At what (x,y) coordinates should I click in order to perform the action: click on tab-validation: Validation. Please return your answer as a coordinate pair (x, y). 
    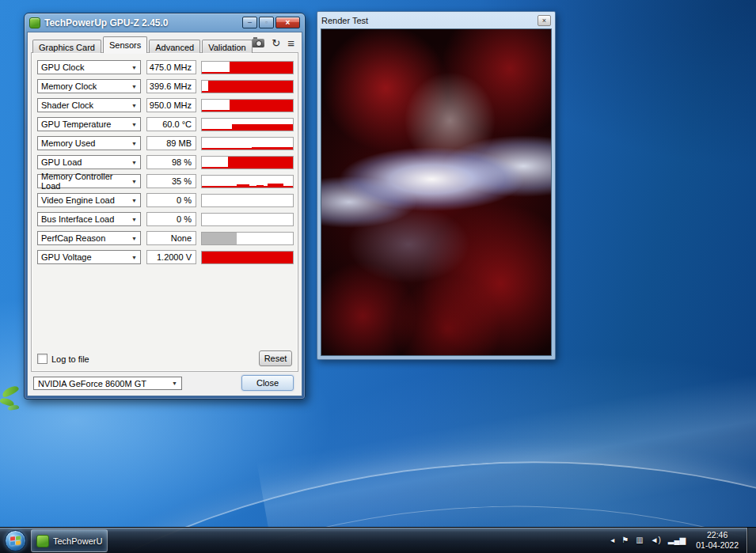
    Looking at the image, I should click on (227, 46).